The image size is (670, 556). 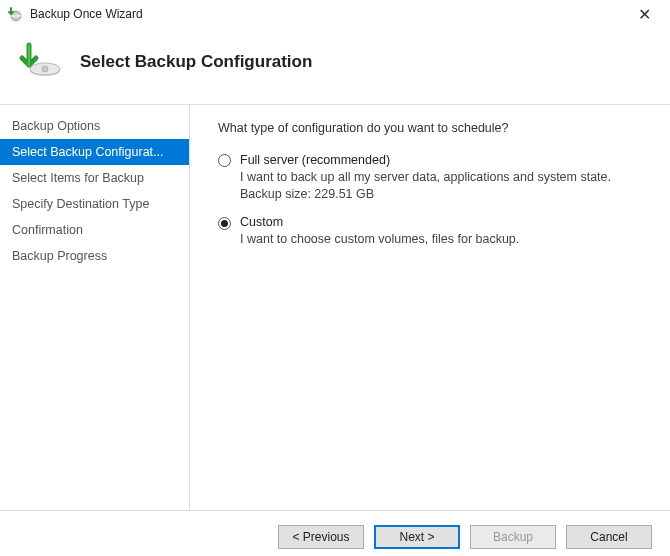 What do you see at coordinates (609, 537) in the screenshot?
I see `cancel-button: Cancel` at bounding box center [609, 537].